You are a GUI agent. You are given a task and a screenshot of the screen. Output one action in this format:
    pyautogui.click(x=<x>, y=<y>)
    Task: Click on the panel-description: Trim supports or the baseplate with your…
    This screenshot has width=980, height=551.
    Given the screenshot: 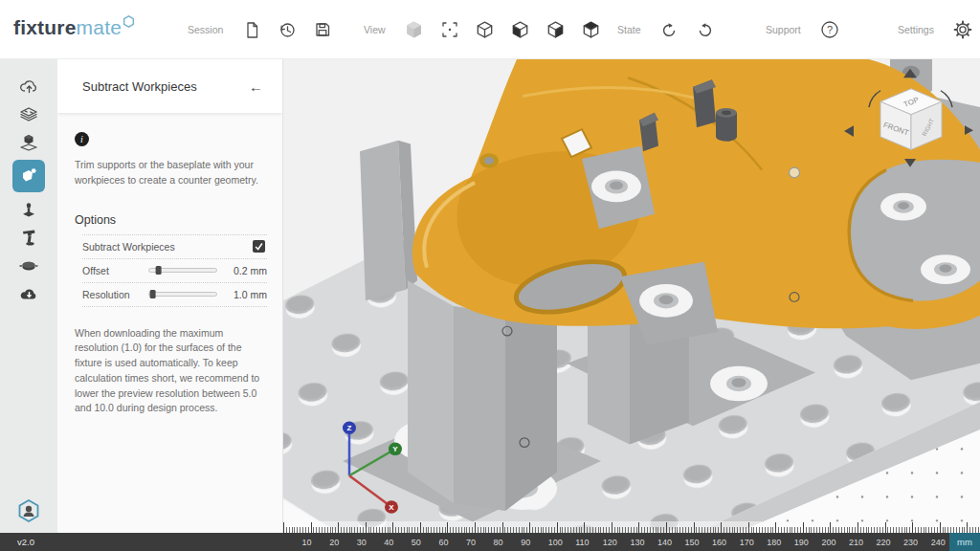 What is the action you would take?
    pyautogui.click(x=170, y=173)
    